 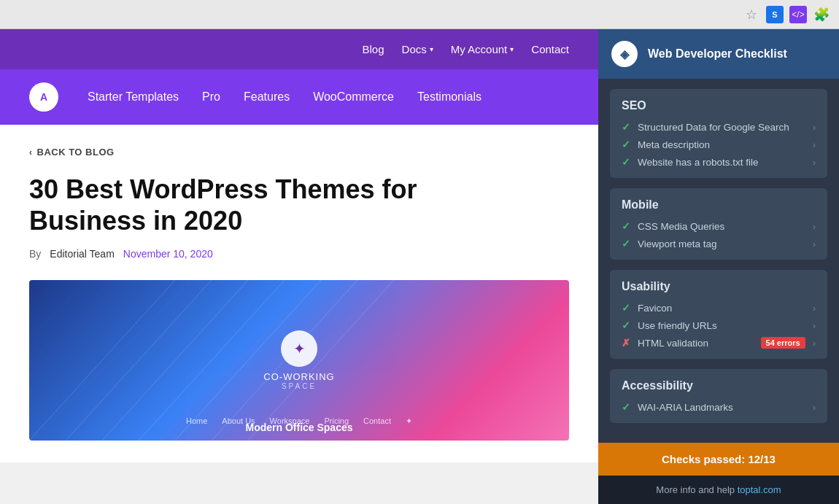 What do you see at coordinates (197, 422) in the screenshot?
I see `img-nav-home: Home` at bounding box center [197, 422].